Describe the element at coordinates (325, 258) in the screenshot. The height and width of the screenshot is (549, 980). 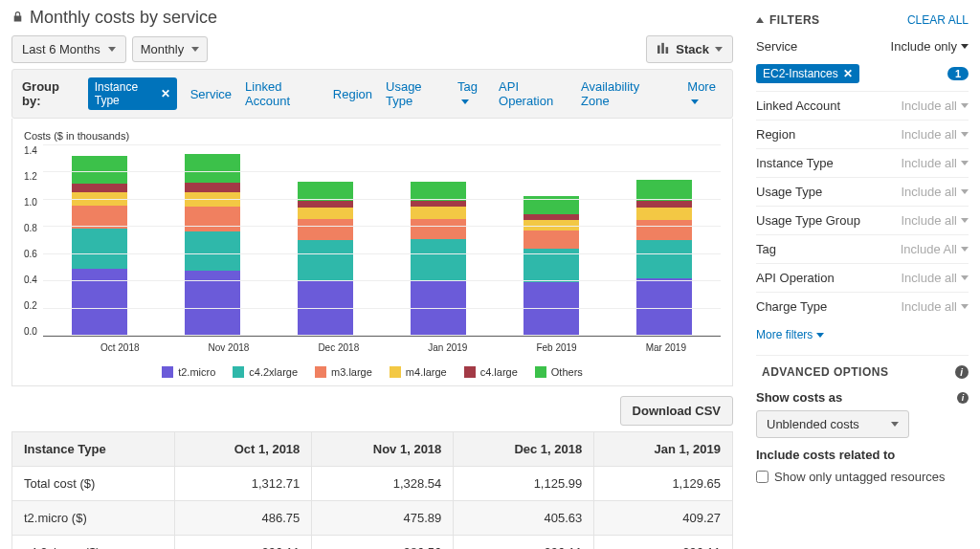
I see `bar-dec-2018` at that location.